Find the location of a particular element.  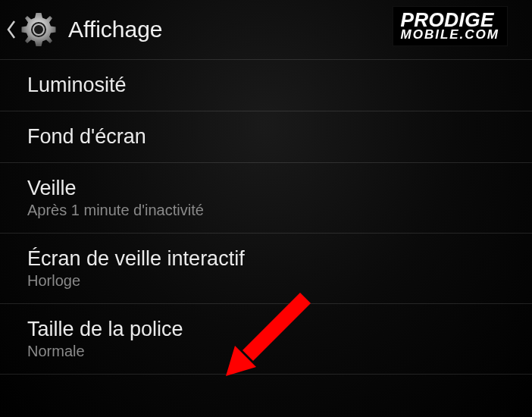

item-title: Luminosité is located at coordinates (266, 85).